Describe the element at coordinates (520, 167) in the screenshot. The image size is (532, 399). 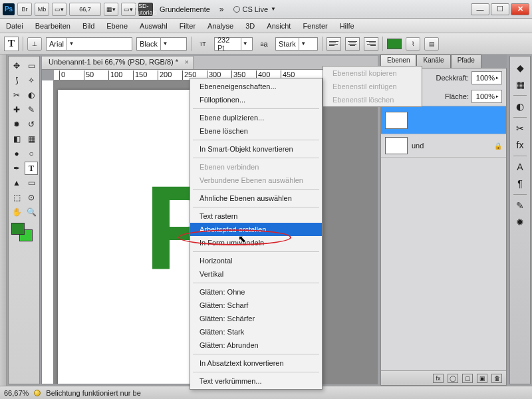
I see `character-panel-icon: A` at that location.